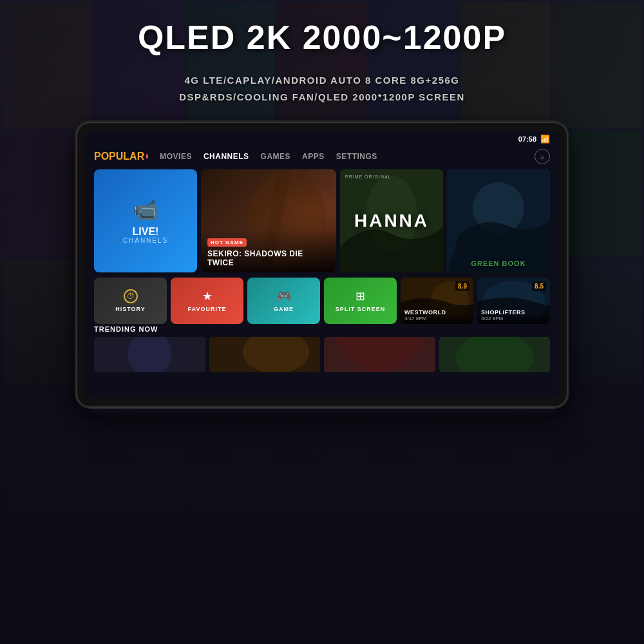 The width and height of the screenshot is (644, 644). I want to click on game-label: GAME, so click(283, 309).